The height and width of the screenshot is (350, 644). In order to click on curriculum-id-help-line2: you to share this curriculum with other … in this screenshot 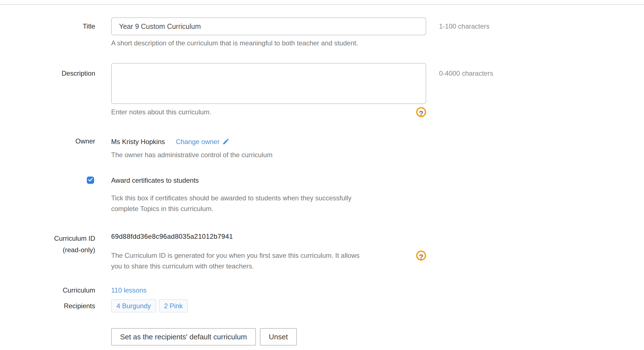, I will do `click(269, 266)`.